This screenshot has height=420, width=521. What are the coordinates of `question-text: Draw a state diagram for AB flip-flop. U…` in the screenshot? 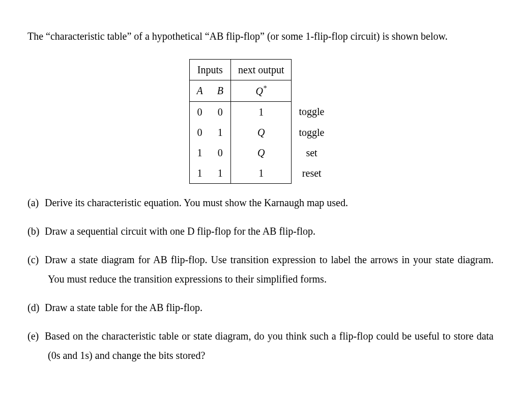 It's located at (269, 269).